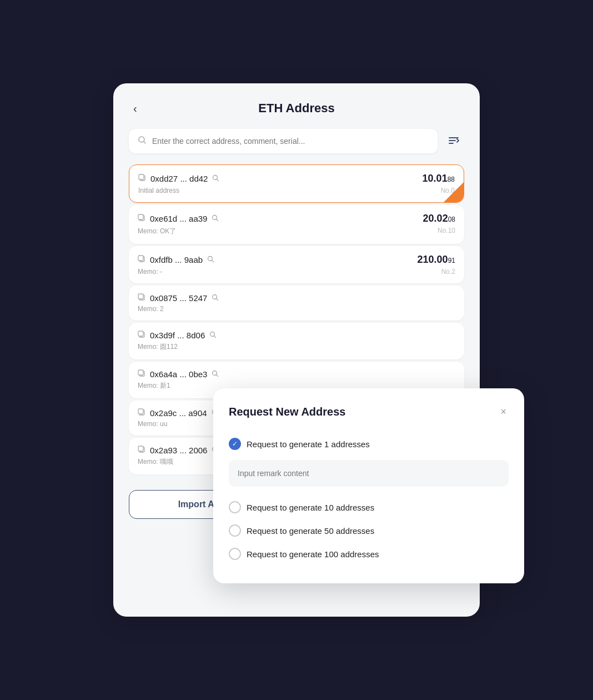  Describe the element at coordinates (296, 341) in the screenshot. I see `address-item: 0x3d9f ... 8d06 Memo: 圆112` at that location.